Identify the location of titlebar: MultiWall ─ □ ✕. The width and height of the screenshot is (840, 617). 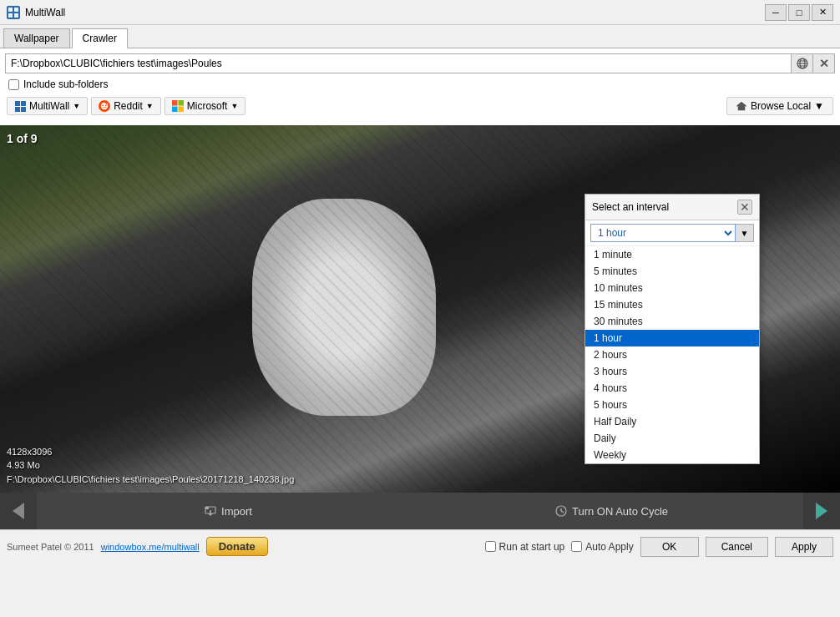
(420, 13).